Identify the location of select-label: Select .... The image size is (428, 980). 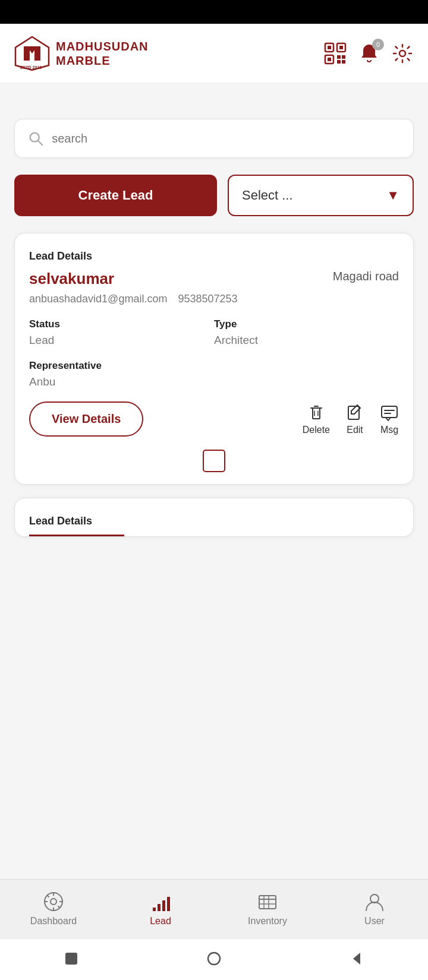
(268, 195).